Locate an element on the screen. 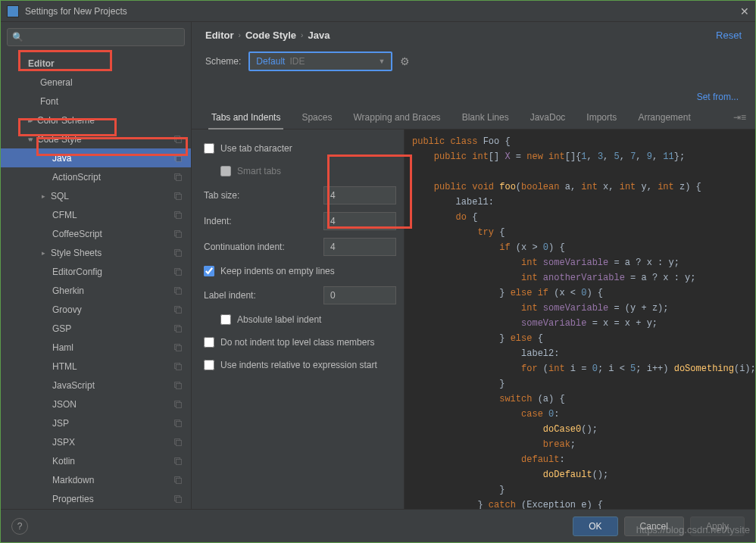 The height and width of the screenshot is (543, 756). scheme-sub: IDE is located at coordinates (297, 61).